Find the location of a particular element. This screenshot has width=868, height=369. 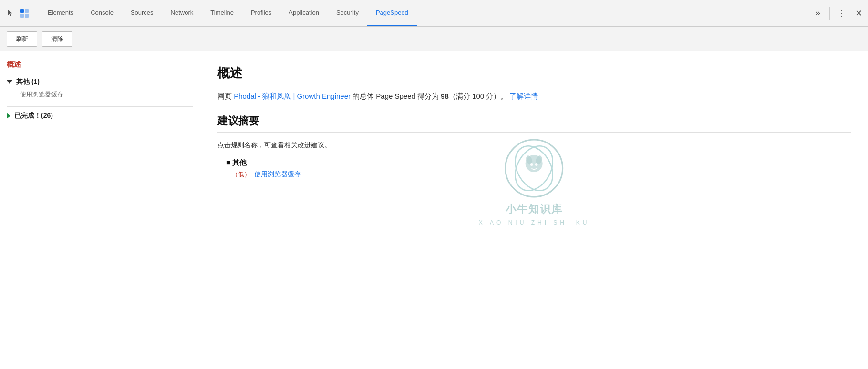

page-link: Phodal - 狼和凤凰 | Growth Engineer is located at coordinates (292, 96).